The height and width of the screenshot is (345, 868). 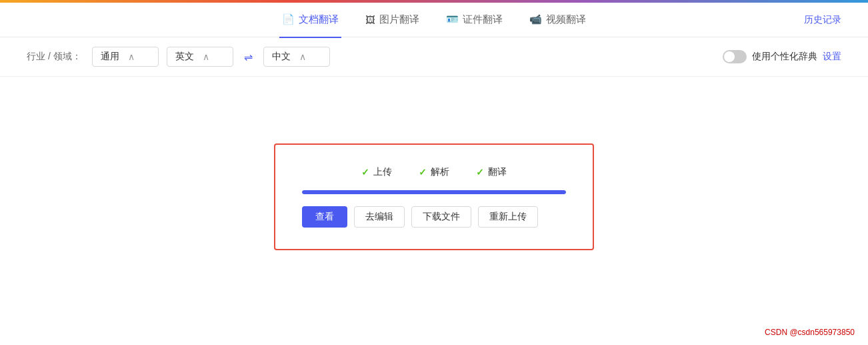 I want to click on video-tab-icon: 📹, so click(x=536, y=19).